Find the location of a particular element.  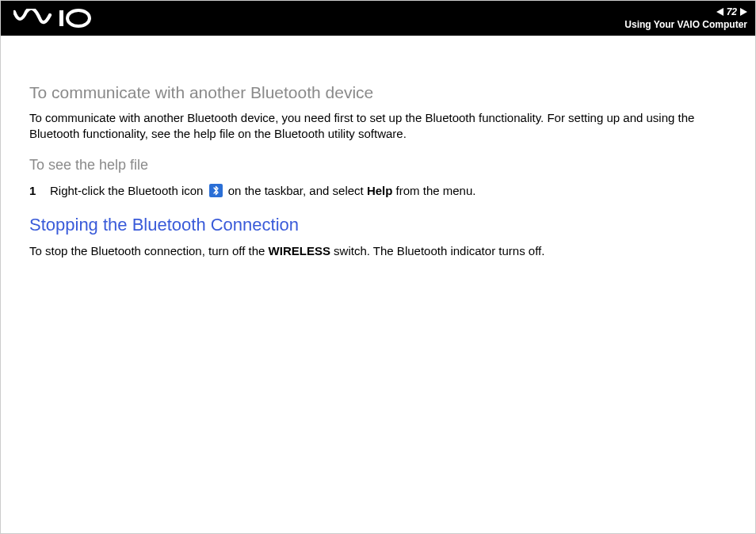

page-number: 72 is located at coordinates (732, 12).